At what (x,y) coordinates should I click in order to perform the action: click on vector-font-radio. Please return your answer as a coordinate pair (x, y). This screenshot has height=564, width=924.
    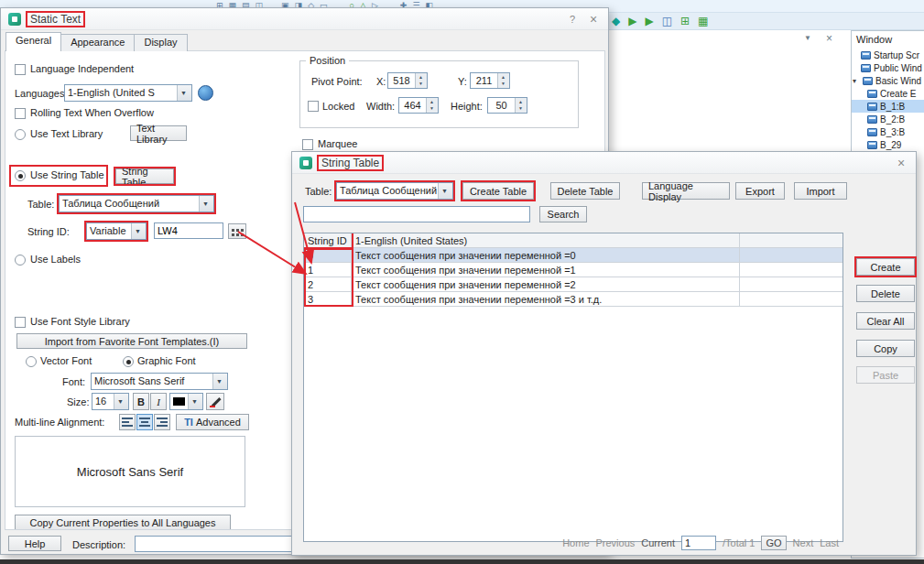
    Looking at the image, I should click on (31, 362).